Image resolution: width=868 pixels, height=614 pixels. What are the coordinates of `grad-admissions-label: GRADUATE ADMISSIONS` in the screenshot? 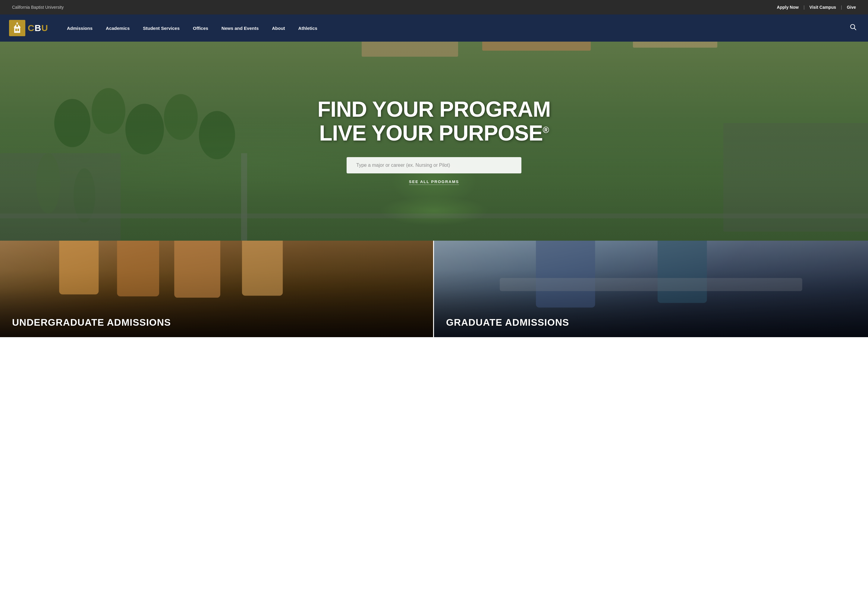 It's located at (507, 322).